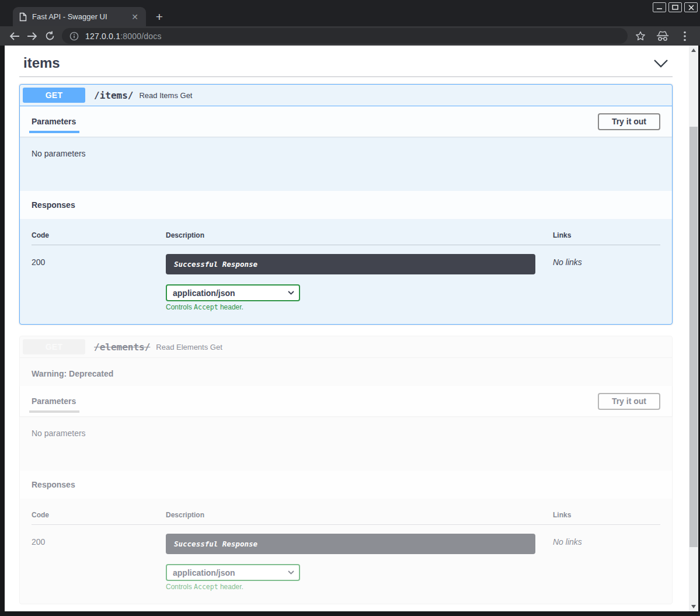  I want to click on op-path: /elements/, so click(122, 347).